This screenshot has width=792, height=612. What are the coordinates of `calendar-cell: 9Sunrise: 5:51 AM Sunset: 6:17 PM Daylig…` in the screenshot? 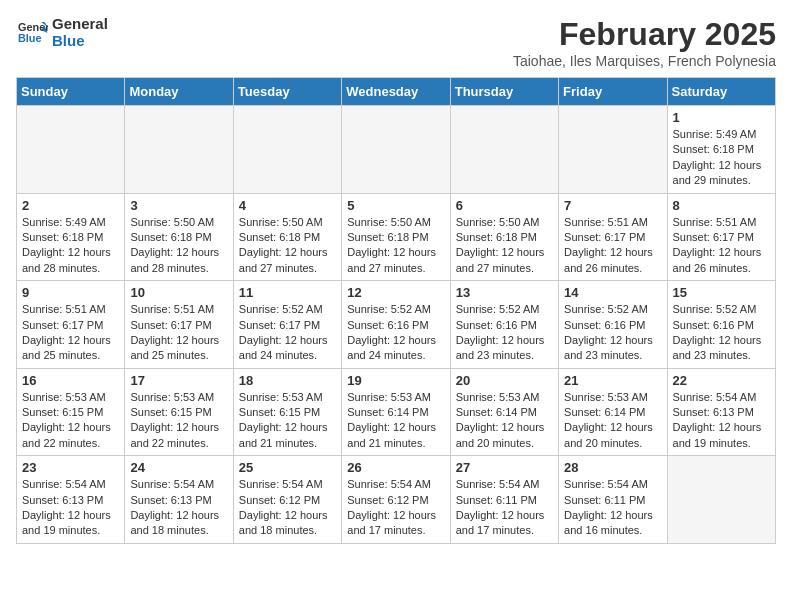 It's located at (71, 325).